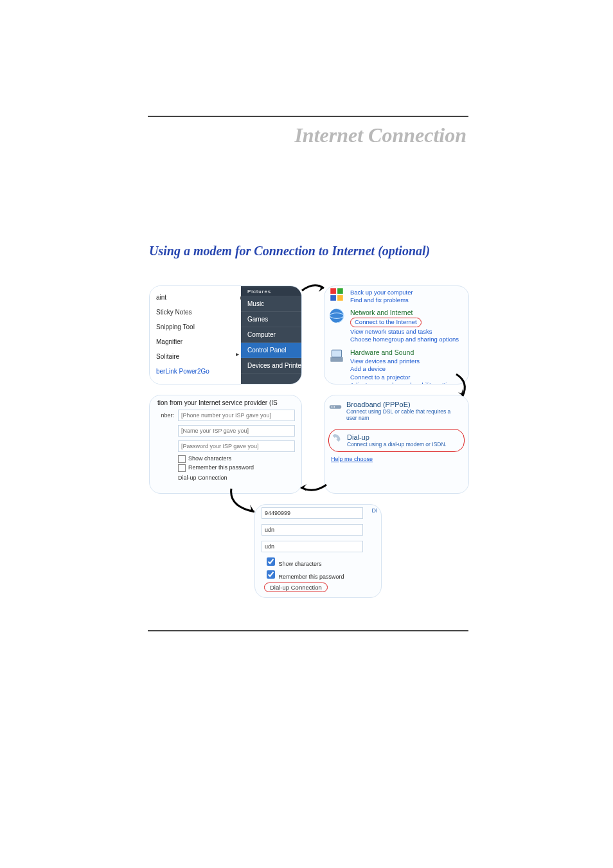 The height and width of the screenshot is (868, 613). What do you see at coordinates (236, 431) in the screenshot?
I see `username-input` at bounding box center [236, 431].